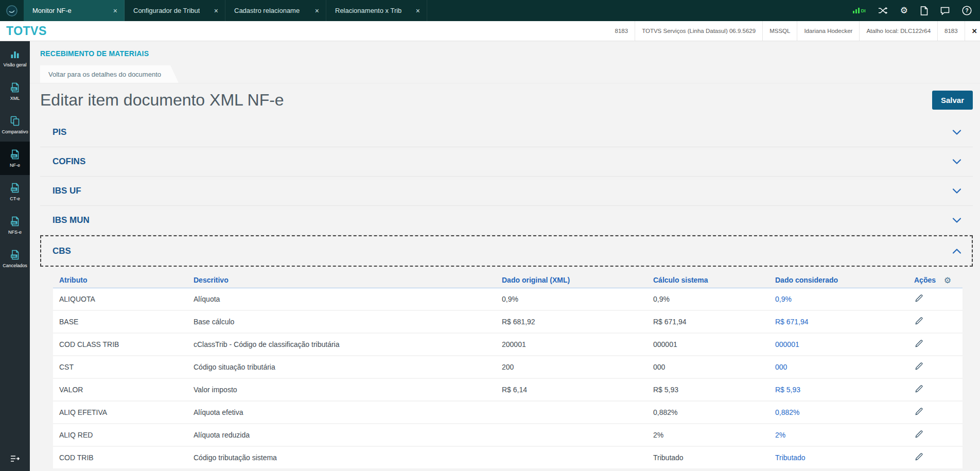 The width and height of the screenshot is (980, 471). I want to click on top-bar-icons: DI ⚙ ?, so click(916, 10).